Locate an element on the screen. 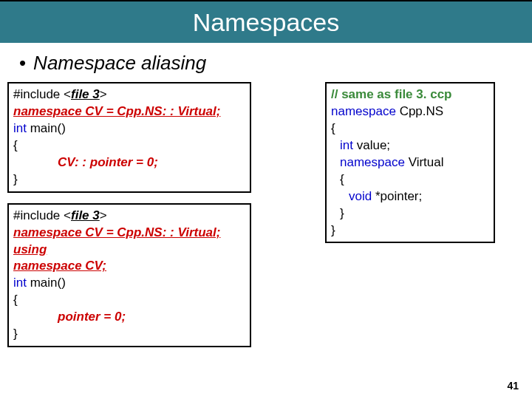  code-text: *pointer; is located at coordinates (399, 197).